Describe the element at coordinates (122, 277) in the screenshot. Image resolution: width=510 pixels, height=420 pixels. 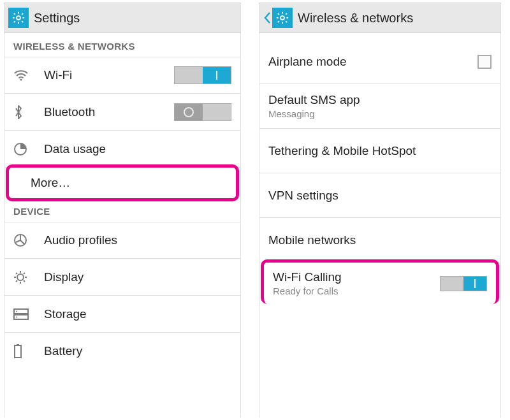
I see `display-row: Display` at that location.